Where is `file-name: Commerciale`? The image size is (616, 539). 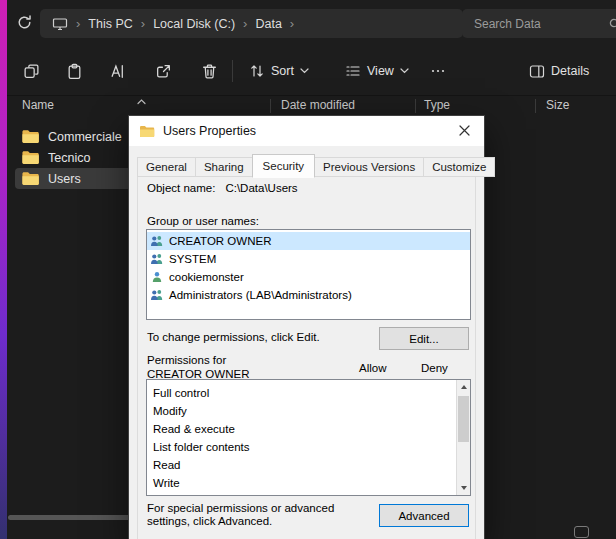 file-name: Commerciale is located at coordinates (85, 137).